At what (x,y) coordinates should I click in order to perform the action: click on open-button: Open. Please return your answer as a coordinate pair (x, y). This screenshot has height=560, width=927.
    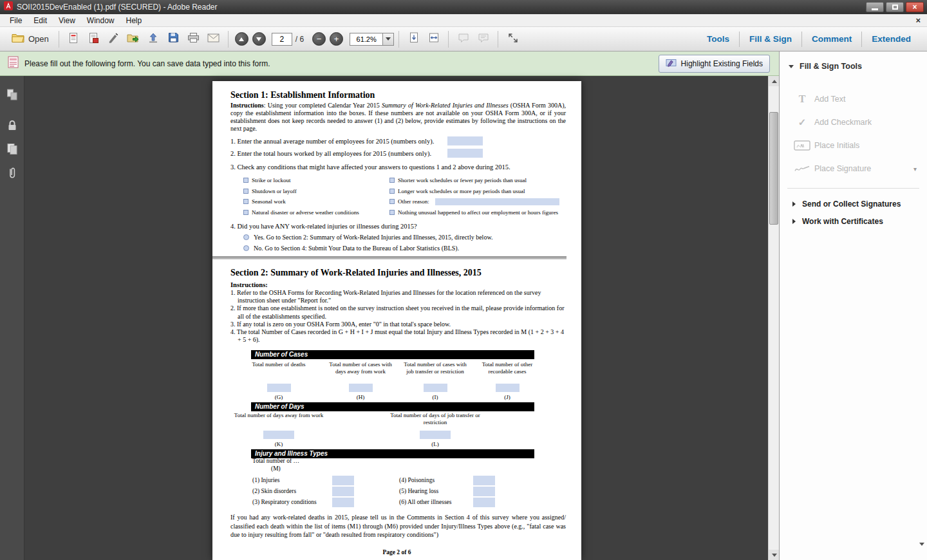
    Looking at the image, I should click on (30, 39).